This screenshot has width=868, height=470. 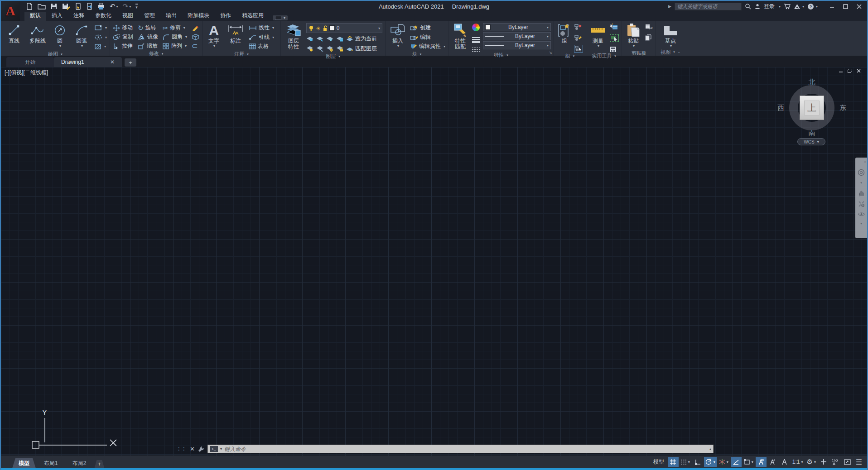 I want to click on layer-select-dropdown-icon: ▾, so click(x=379, y=28).